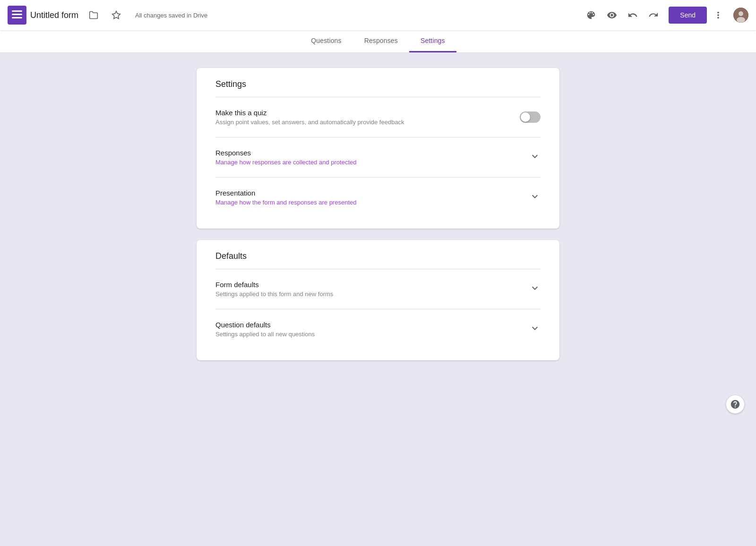 The image size is (756, 546). I want to click on app-header: Untitled form All changes saved in Drive, so click(378, 15).